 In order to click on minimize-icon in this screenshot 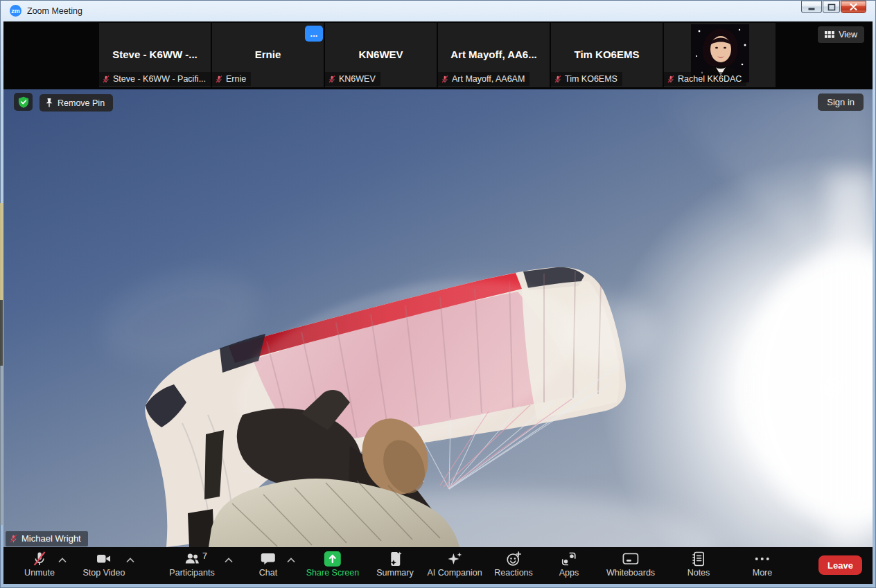, I will do `click(812, 7)`.